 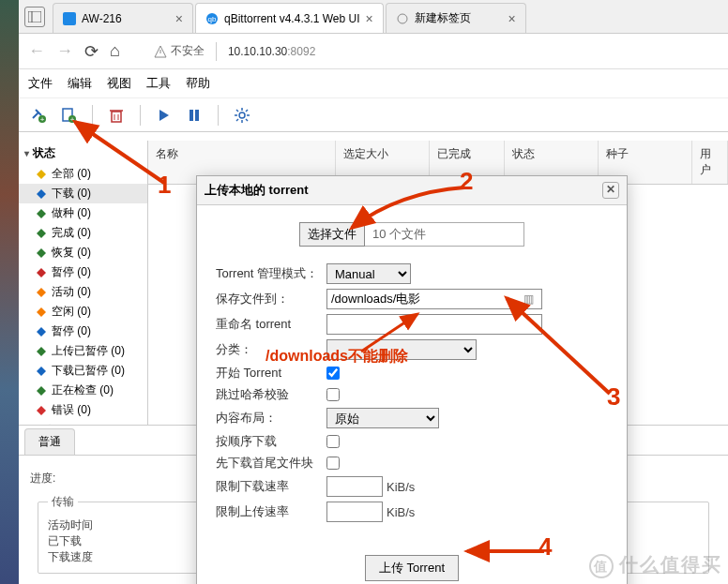 I want to click on annotation-note: /downloads不能删除, so click(x=337, y=356).